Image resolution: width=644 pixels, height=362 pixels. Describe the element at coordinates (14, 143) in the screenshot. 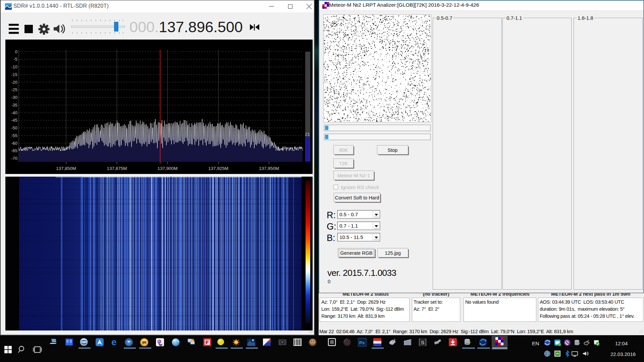

I see `svg-text: -60` at that location.